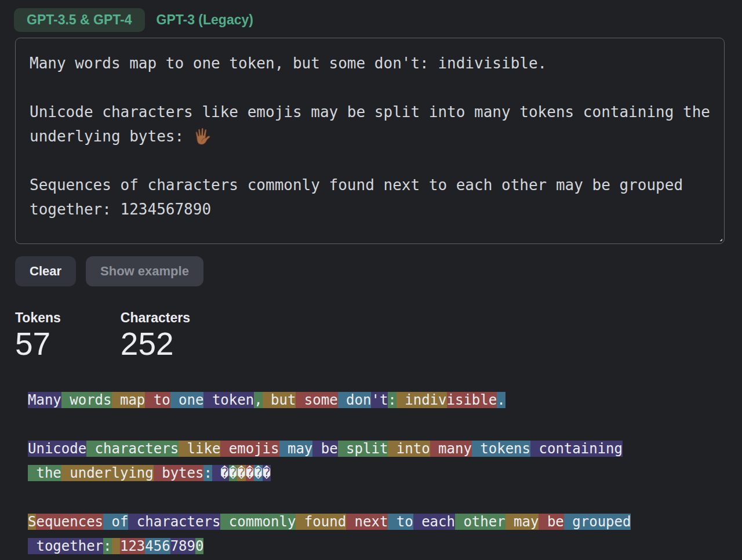 This screenshot has height=560, width=742. Describe the element at coordinates (79, 20) in the screenshot. I see `tab-gpt35-gpt4: GPT-3.5 & GPT-4` at that location.